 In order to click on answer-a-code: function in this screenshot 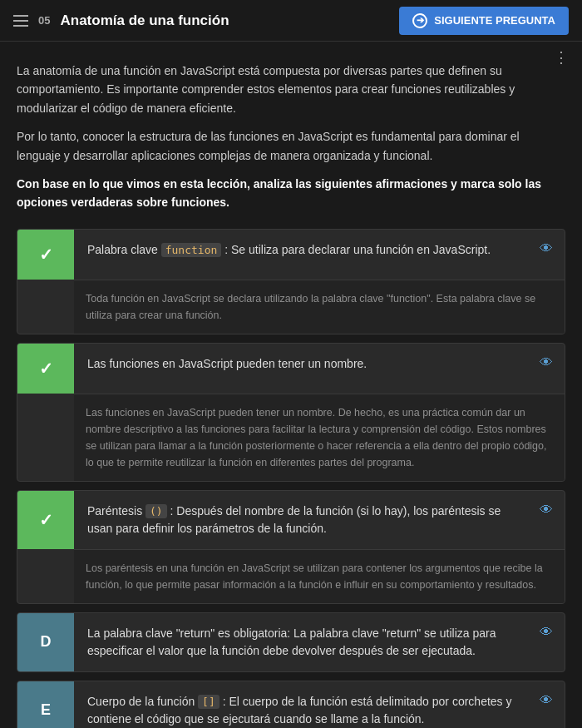, I will do `click(191, 250)`.